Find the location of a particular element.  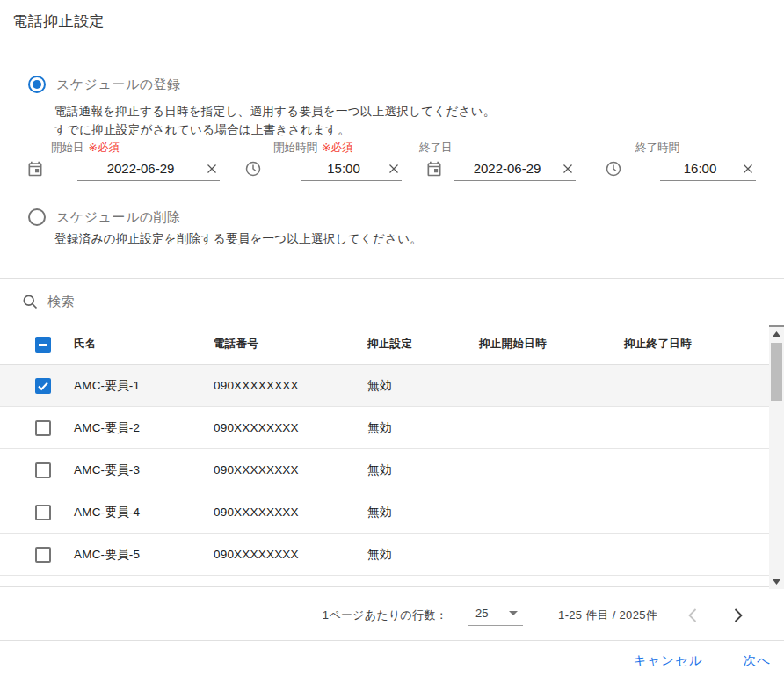

cancel-button: キャンセル is located at coordinates (668, 661).